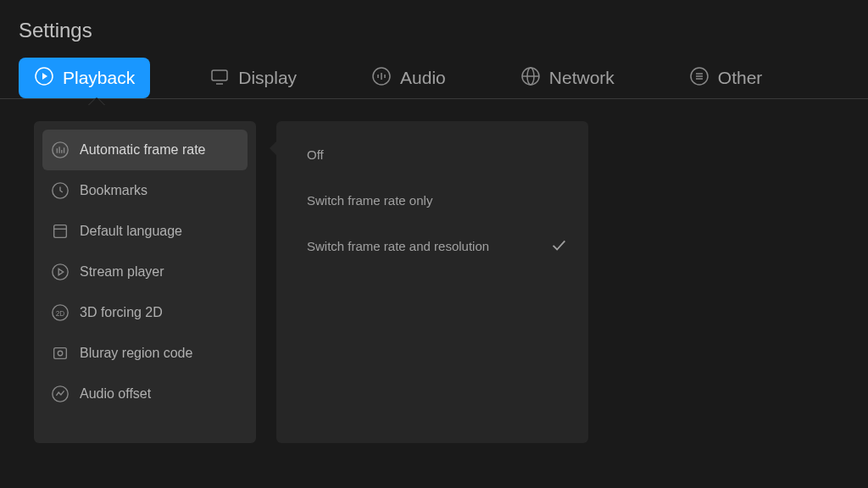  Describe the element at coordinates (273, 148) in the screenshot. I see `panel-arrow` at that location.